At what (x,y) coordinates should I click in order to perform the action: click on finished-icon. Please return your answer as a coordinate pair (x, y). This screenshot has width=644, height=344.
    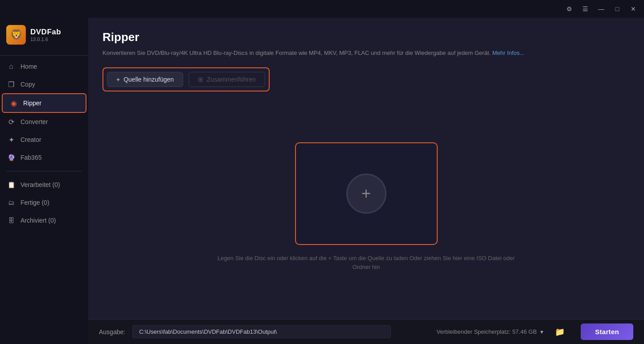
    Looking at the image, I should click on (11, 203).